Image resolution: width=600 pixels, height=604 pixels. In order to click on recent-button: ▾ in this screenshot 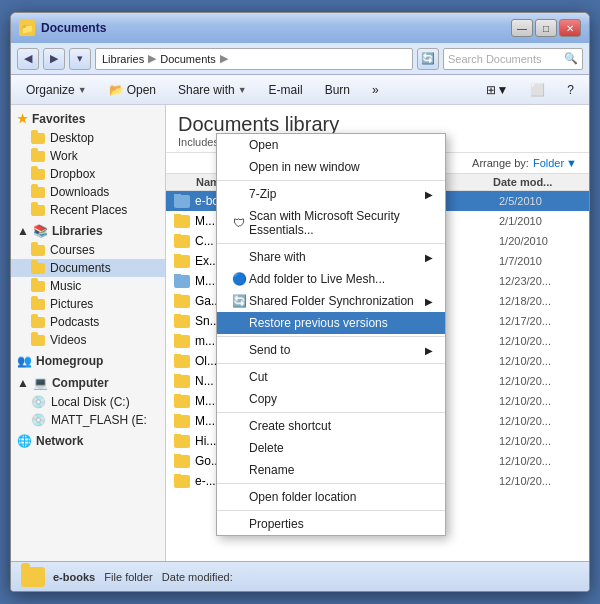, I will do `click(80, 59)`.